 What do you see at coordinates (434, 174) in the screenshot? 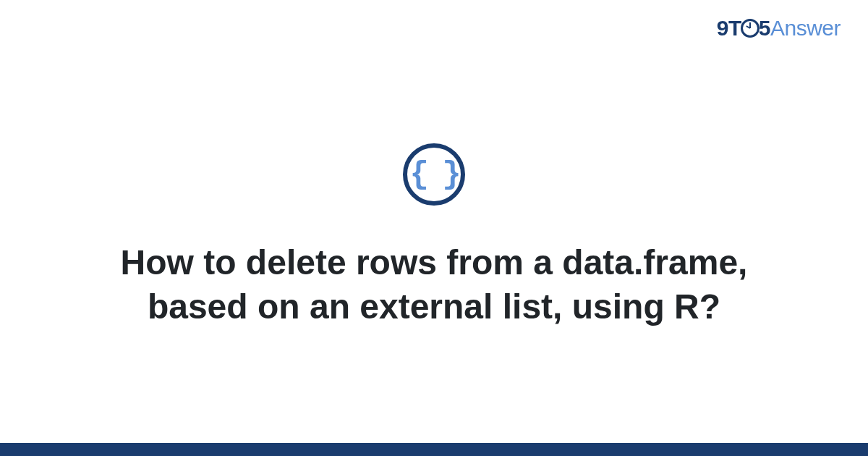
I see `category-badge: { }` at bounding box center [434, 174].